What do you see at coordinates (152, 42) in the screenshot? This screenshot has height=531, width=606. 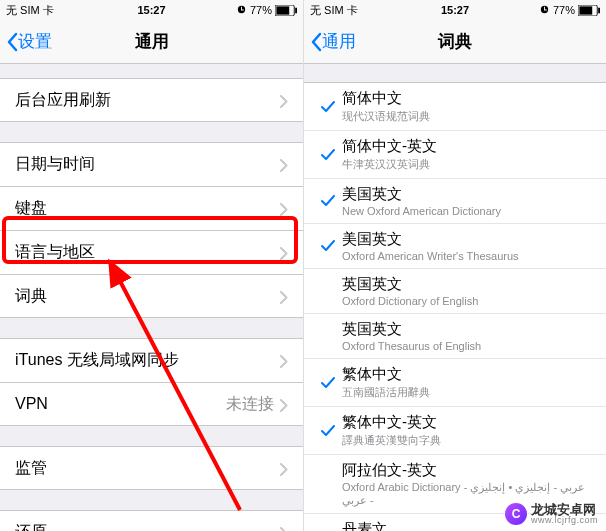 I see `nav-bar: 设置 通用` at bounding box center [152, 42].